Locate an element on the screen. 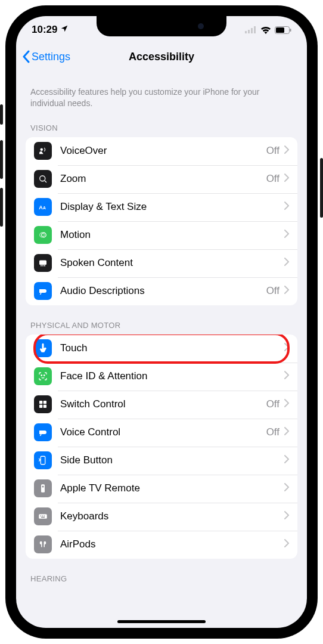 The image size is (323, 644). row-label: Side Button is located at coordinates (172, 460).